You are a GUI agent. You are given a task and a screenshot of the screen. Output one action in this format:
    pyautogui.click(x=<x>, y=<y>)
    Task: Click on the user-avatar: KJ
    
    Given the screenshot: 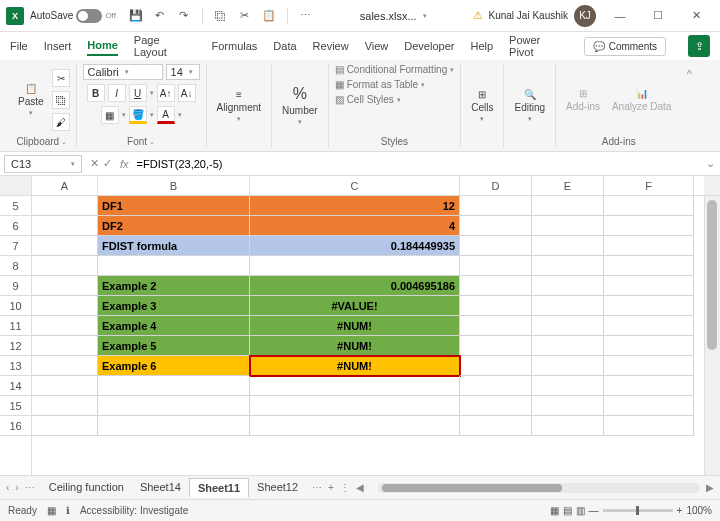 What is the action you would take?
    pyautogui.click(x=585, y=16)
    